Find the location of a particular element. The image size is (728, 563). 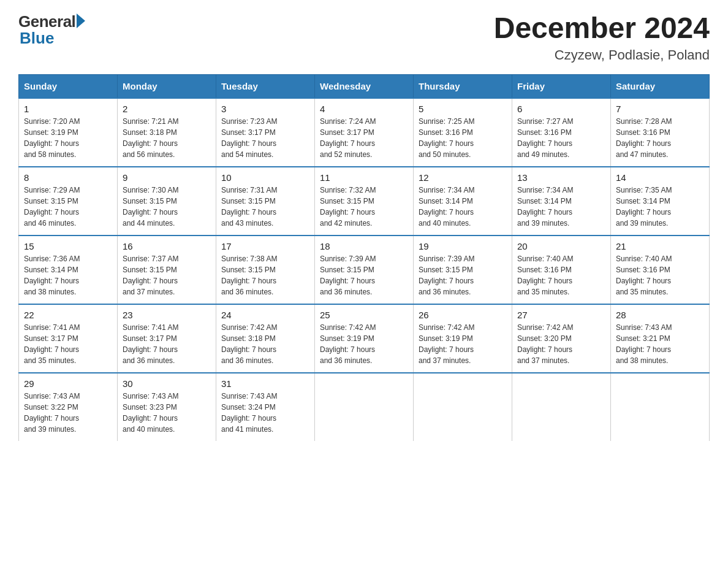

logo-blue-text: Blue is located at coordinates (37, 38).